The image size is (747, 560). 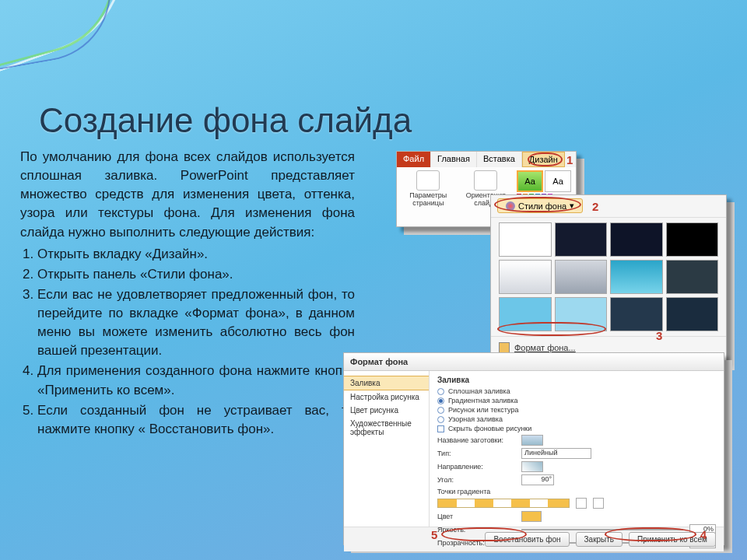 What do you see at coordinates (577, 380) in the screenshot?
I see `fill-heading: Заливка` at bounding box center [577, 380].